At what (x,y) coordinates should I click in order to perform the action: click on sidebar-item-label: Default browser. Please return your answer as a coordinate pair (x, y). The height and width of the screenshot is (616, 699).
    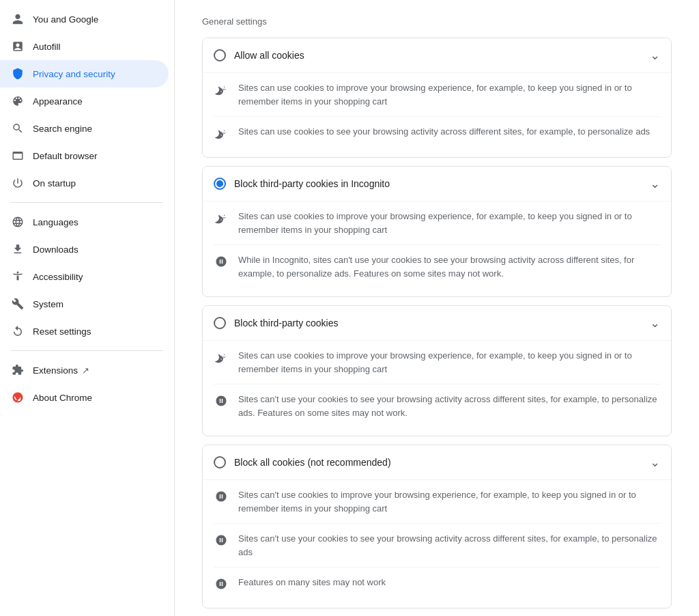
    Looking at the image, I should click on (66, 156).